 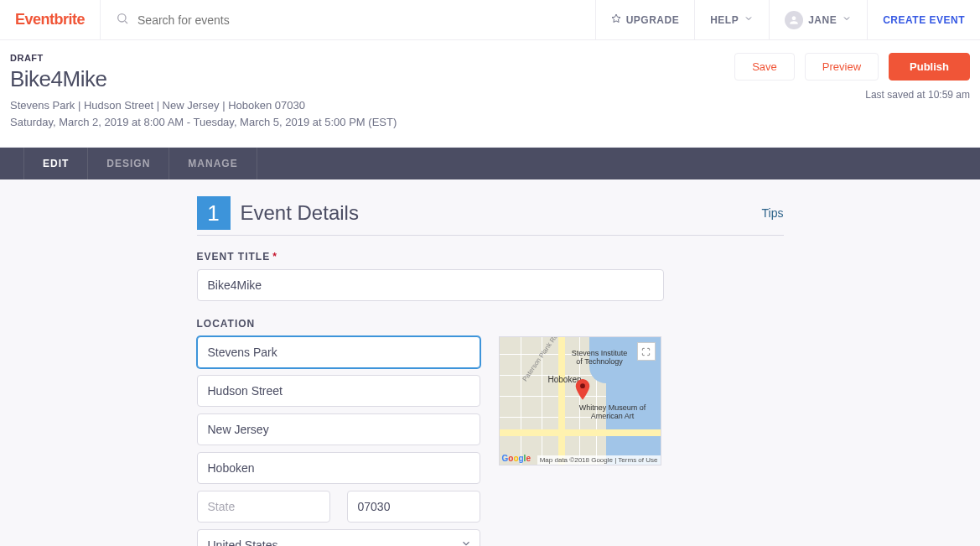 I want to click on section-title: Event Details, so click(x=501, y=213).